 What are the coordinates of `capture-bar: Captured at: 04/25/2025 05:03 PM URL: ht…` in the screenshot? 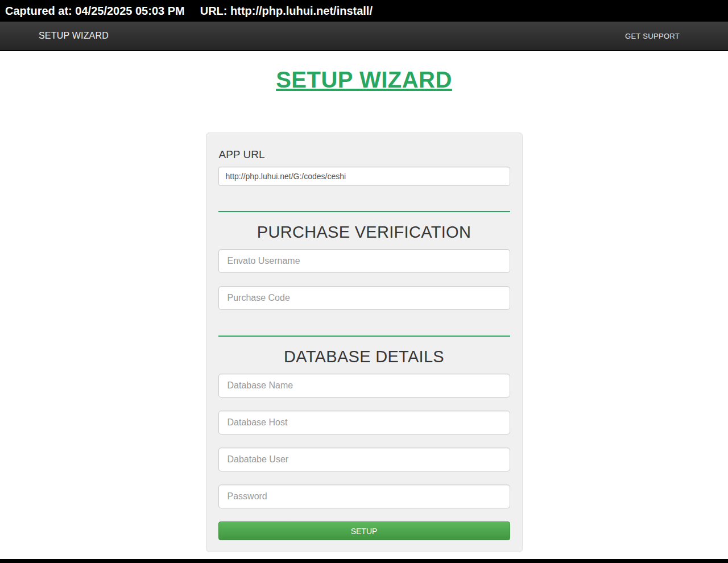 It's located at (364, 11).